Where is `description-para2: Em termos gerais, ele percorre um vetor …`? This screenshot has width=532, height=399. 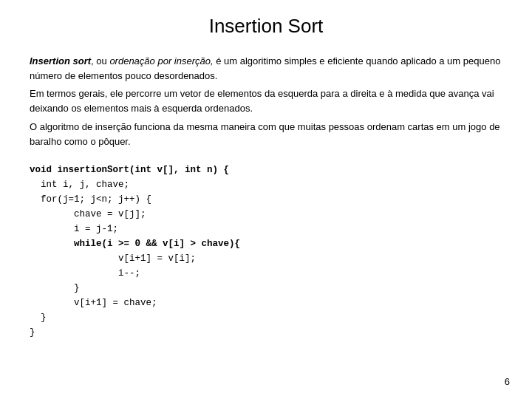
description-para2: Em termos gerais, ele percorre um vetor … is located at coordinates (266, 101).